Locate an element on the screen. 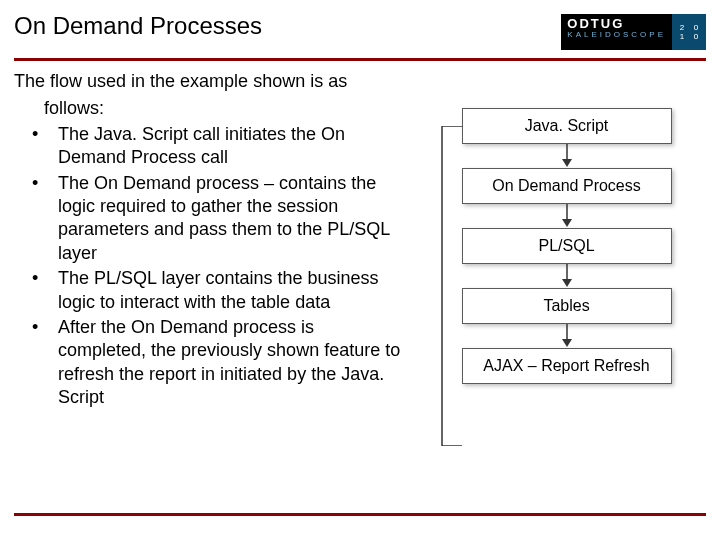 The height and width of the screenshot is (540, 720). flow-node: PL/SQL is located at coordinates (567, 246).